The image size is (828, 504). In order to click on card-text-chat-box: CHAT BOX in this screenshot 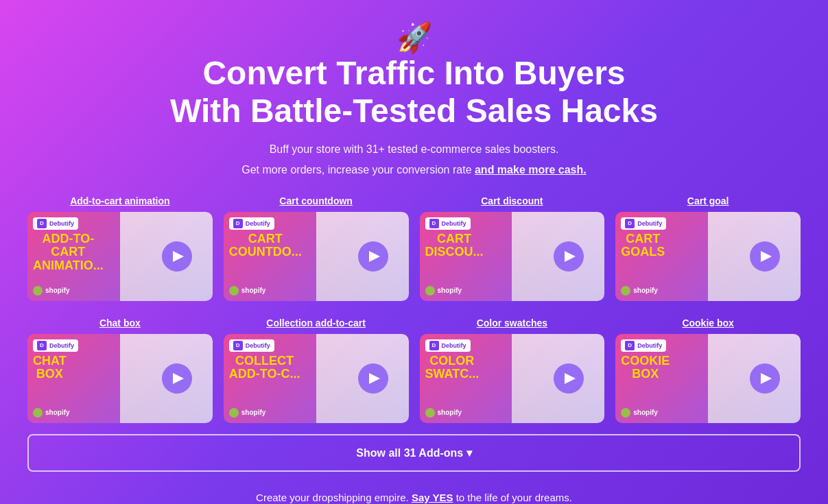, I will do `click(49, 368)`.